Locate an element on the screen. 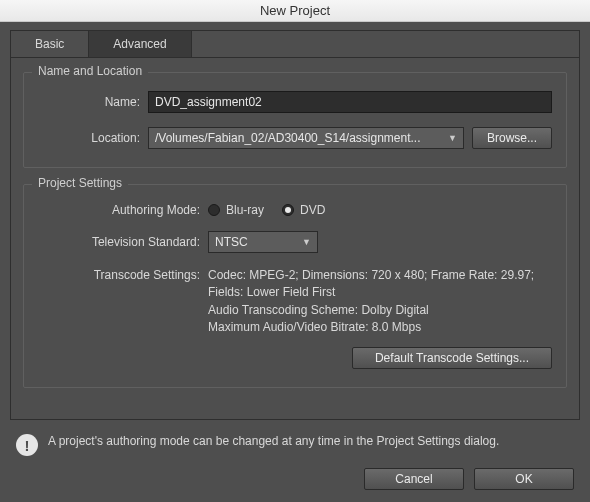  window-titlebar: New Project is located at coordinates (295, 11).